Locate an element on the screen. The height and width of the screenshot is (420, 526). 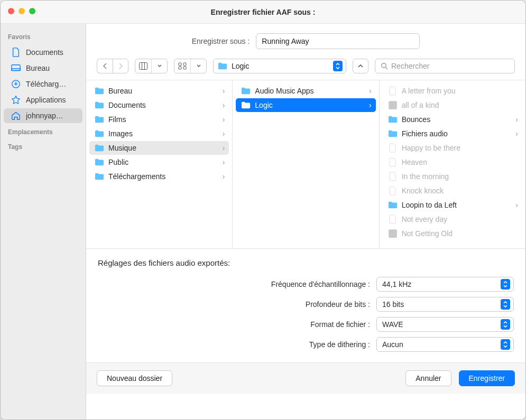
sample-rate-select: 44,1 kHz is located at coordinates (445, 284).